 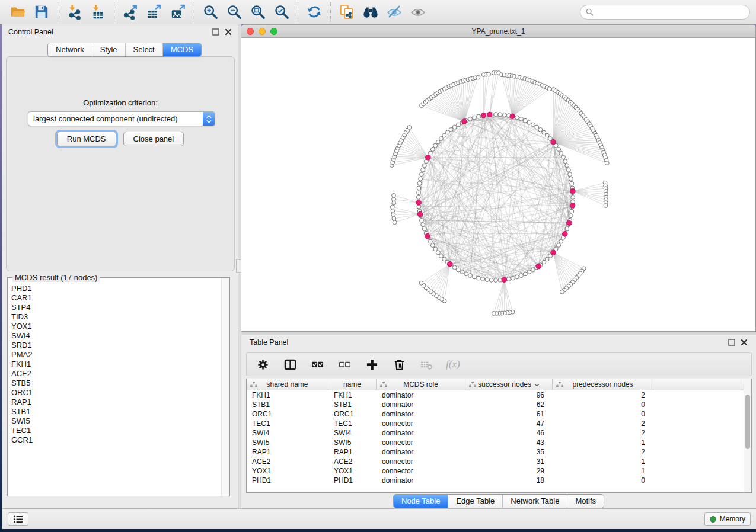 I want to click on show-all-button, so click(x=418, y=12).